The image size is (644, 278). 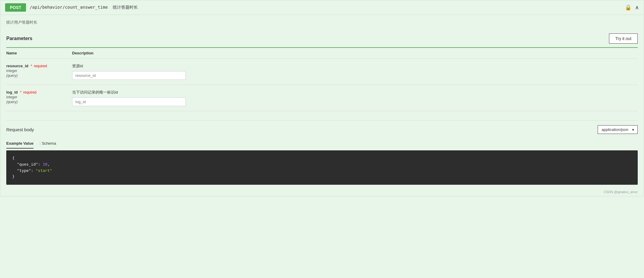 What do you see at coordinates (129, 102) in the screenshot?
I see `param-input-log-id` at bounding box center [129, 102].